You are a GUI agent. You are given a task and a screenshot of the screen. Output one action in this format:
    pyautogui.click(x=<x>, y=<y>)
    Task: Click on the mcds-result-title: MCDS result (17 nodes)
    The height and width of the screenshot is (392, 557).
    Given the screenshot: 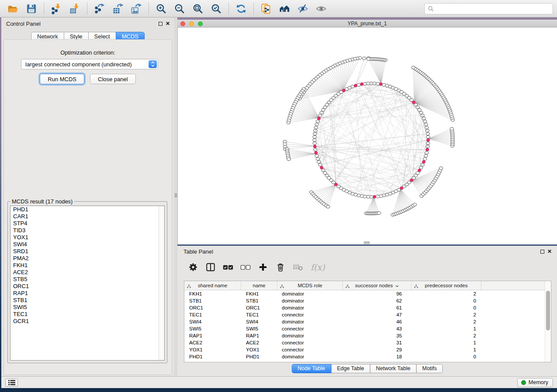 What is the action you would take?
    pyautogui.click(x=42, y=202)
    